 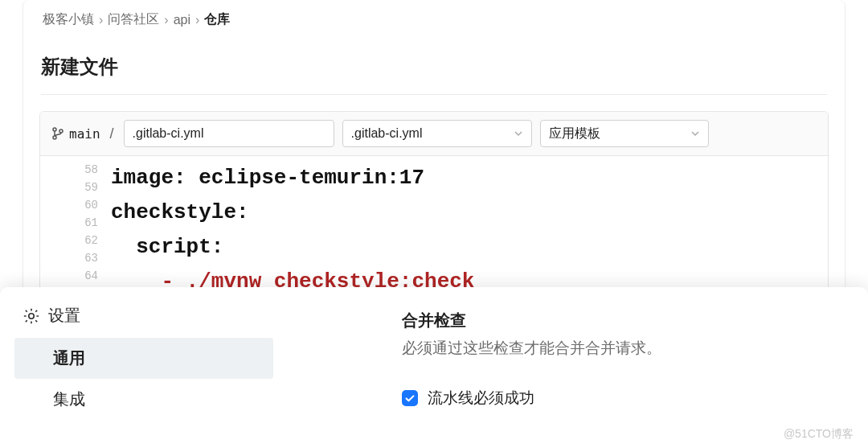 What do you see at coordinates (69, 205) in the screenshot?
I see `line-number: 60` at bounding box center [69, 205].